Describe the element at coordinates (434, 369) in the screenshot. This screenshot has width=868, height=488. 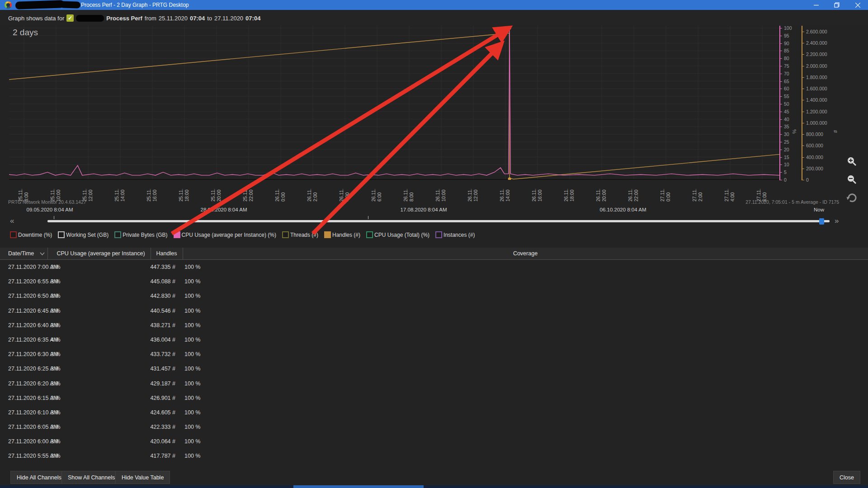
I see `table-row: 27.11.2020 6:25 AM3 %431.457 #100 %` at that location.